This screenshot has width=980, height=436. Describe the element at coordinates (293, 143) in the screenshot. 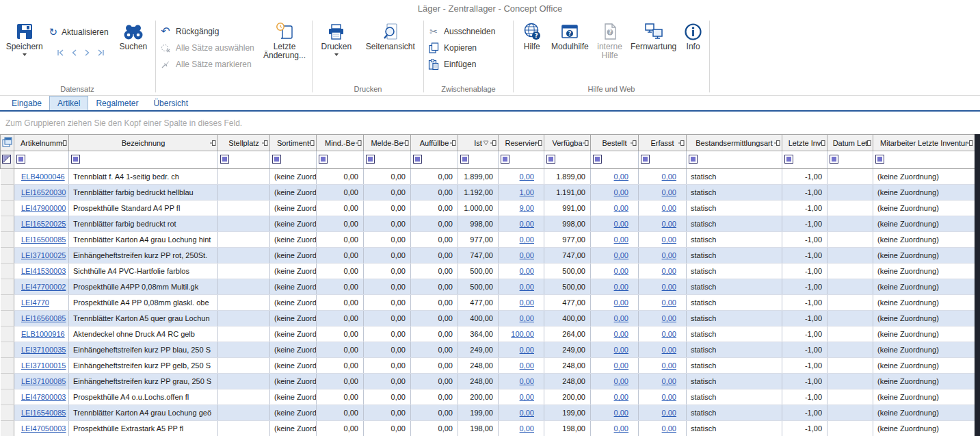

I see `column-header-sortiment: Sortiment` at that location.